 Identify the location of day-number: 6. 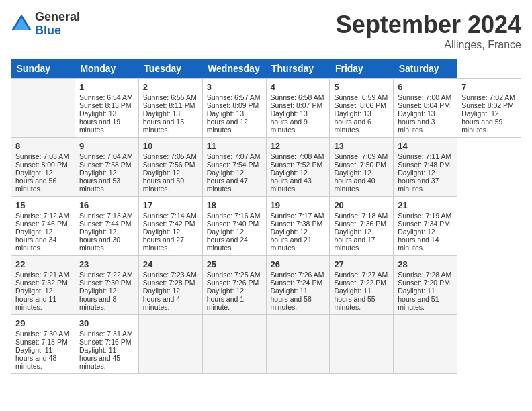
(425, 87).